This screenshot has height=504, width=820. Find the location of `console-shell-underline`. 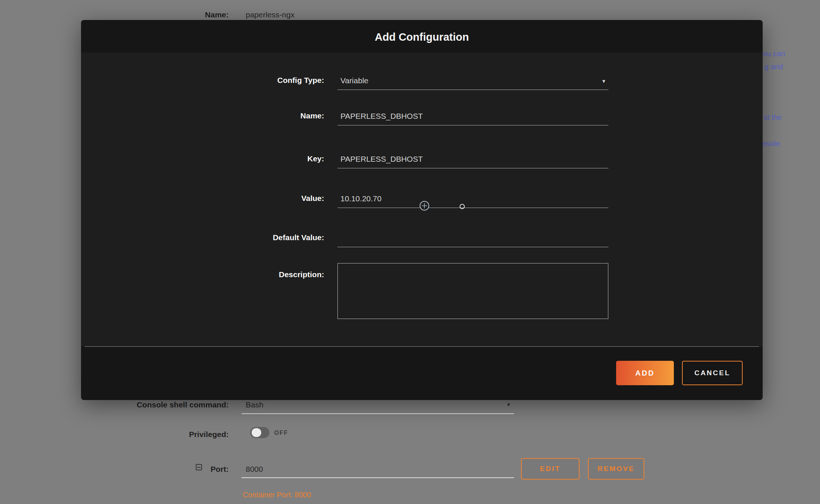

console-shell-underline is located at coordinates (378, 414).